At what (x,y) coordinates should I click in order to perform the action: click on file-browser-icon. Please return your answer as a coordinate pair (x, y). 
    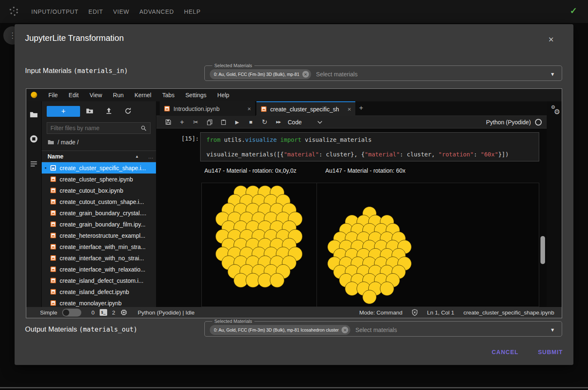
    Looking at the image, I should click on (34, 115).